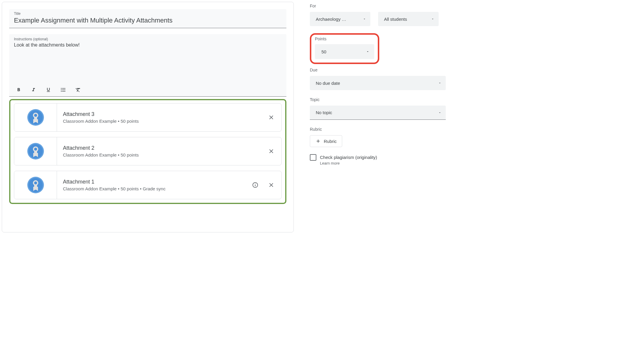  What do you see at coordinates (154, 189) in the screenshot?
I see `attachment-subtitle: Classroom Addon Example • 50 points • Gr…` at bounding box center [154, 189].